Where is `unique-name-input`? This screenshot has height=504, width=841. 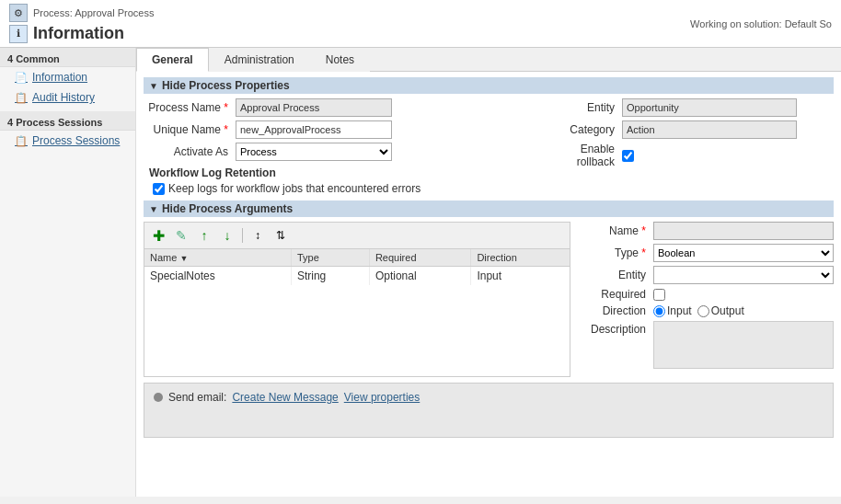 unique-name-input is located at coordinates (314, 130).